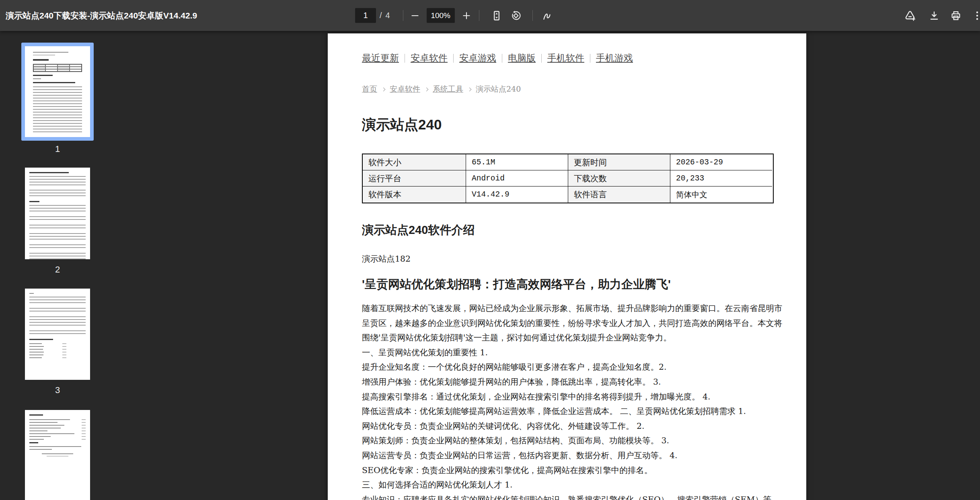  I want to click on ai-summarize-icon, so click(910, 16).